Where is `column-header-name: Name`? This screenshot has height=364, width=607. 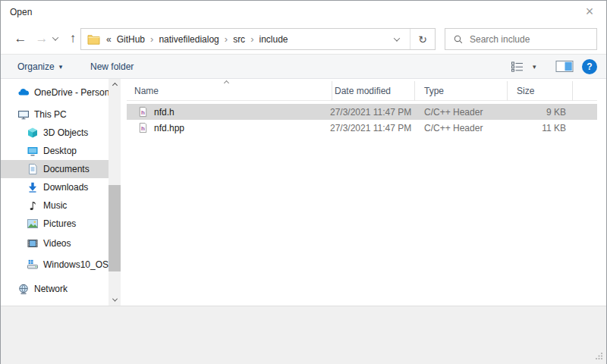 column-header-name: Name is located at coordinates (146, 91).